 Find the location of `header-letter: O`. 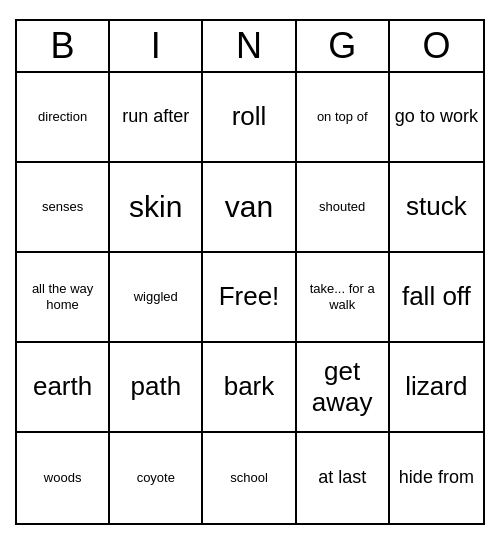

header-letter: O is located at coordinates (436, 46).